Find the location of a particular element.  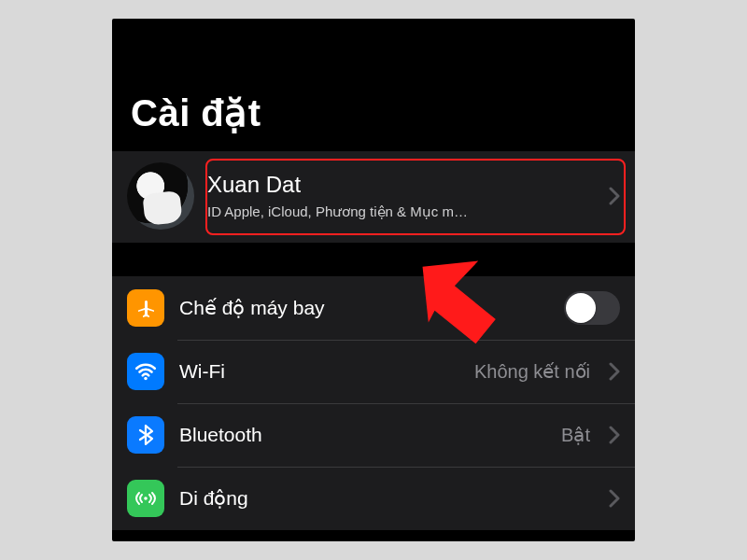

airplane-icon is located at coordinates (146, 308).